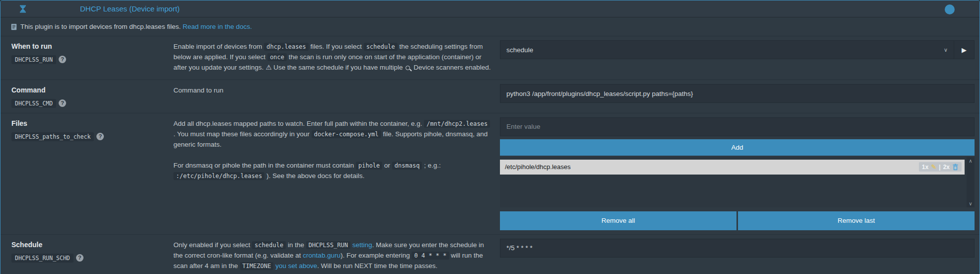 This screenshot has width=980, height=274. Describe the element at coordinates (950, 9) in the screenshot. I see `plugin-status-dot` at that location.